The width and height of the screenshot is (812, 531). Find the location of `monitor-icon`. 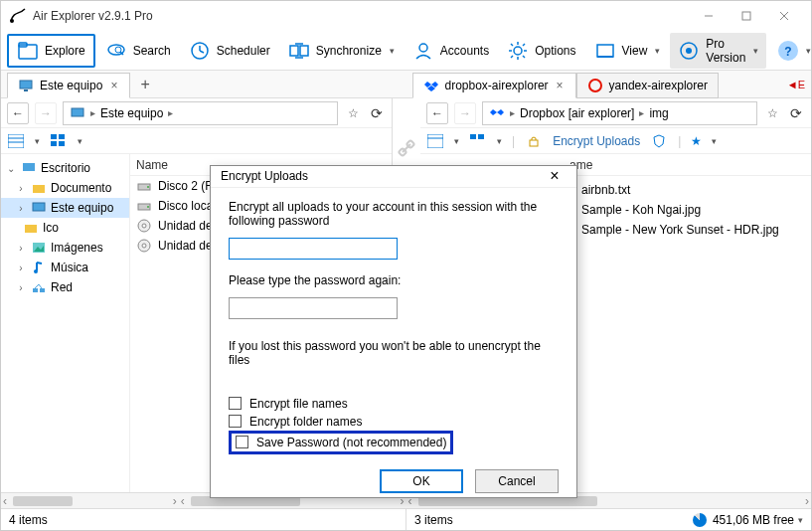

monitor-icon is located at coordinates (26, 86).